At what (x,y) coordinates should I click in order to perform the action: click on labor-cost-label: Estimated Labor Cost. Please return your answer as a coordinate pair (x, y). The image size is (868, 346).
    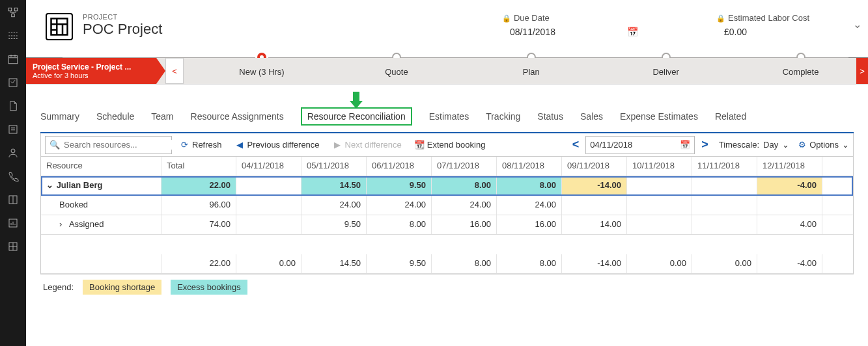
    Looking at the image, I should click on (768, 18).